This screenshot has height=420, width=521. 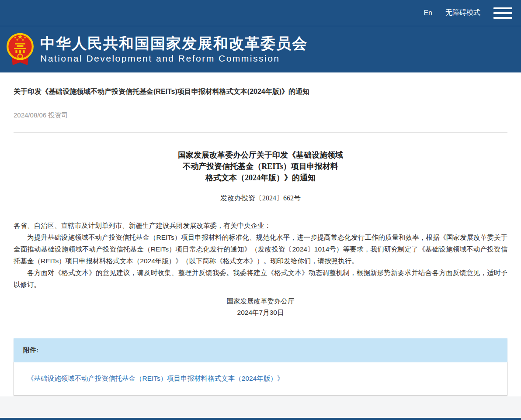 What do you see at coordinates (260, 166) in the screenshot?
I see `document-title-line: 不动产投资信托基金（REITs）项目申报材料` at bounding box center [260, 166].